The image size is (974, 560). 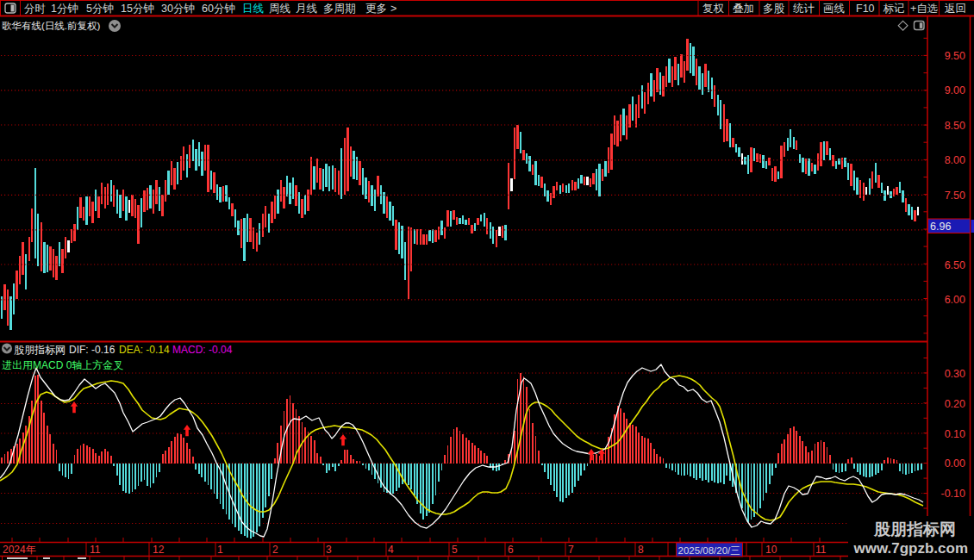 What do you see at coordinates (52, 26) in the screenshot?
I see `svg-text: 歌华有线(日线.前复权)` at bounding box center [52, 26].